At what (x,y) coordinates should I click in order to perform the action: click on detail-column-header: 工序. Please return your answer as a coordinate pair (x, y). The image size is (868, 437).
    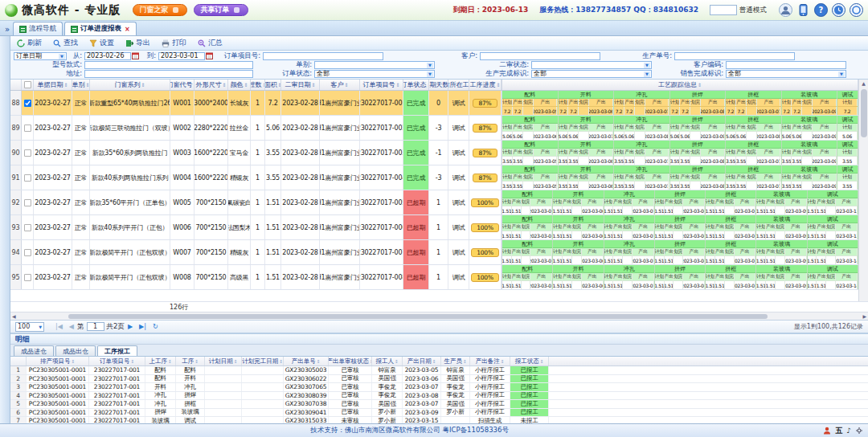
    Looking at the image, I should click on (190, 361).